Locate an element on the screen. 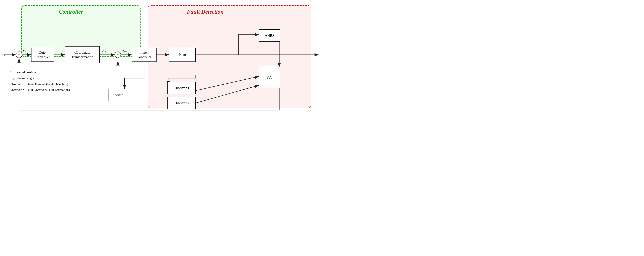 The image size is (644, 256). controller-region-label: Controller is located at coordinates (71, 12).